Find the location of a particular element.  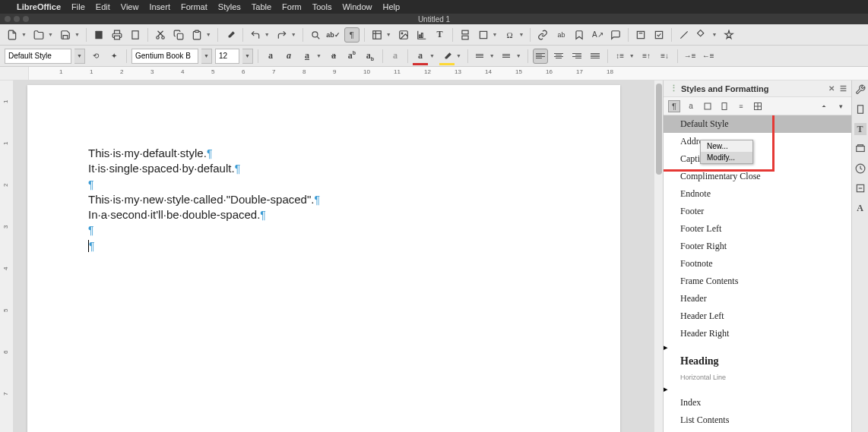

print-icon is located at coordinates (117, 35).